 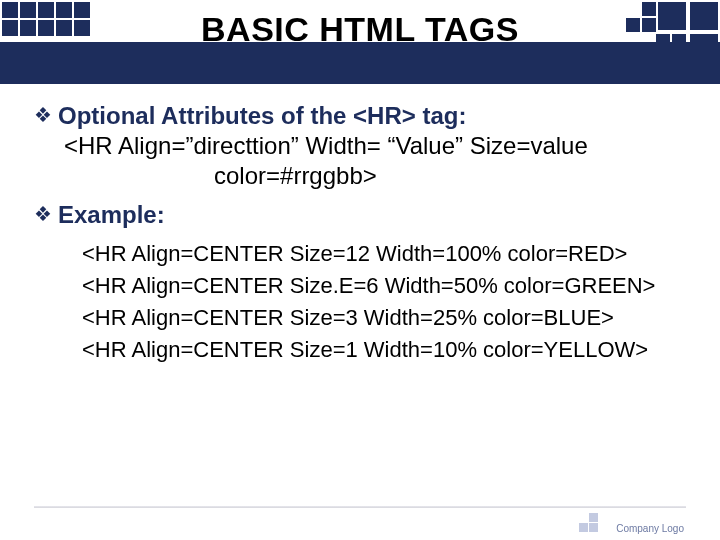 What do you see at coordinates (384, 286) in the screenshot?
I see `example-line: <HR Align=CENTER Size.E=6 Width=50% colo…` at bounding box center [384, 286].